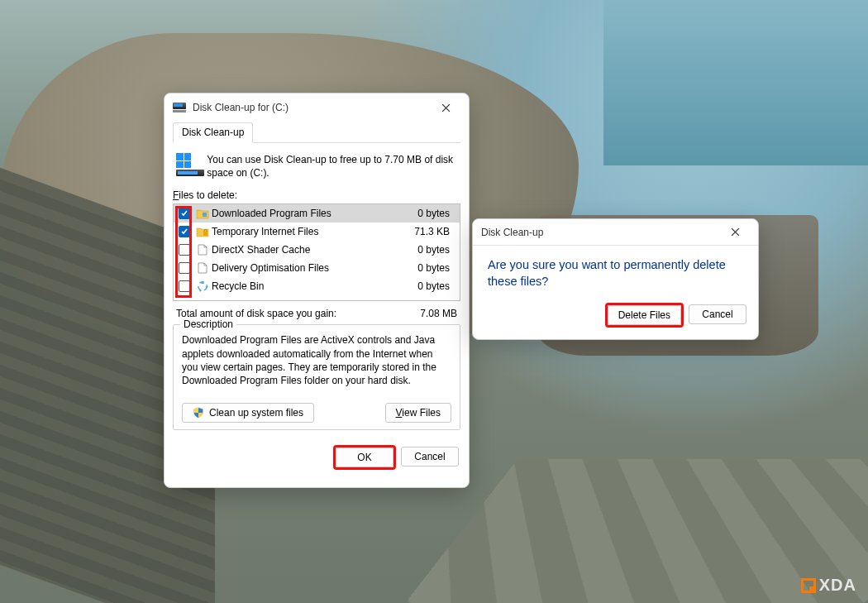 Image resolution: width=868 pixels, height=603 pixels. I want to click on drive-icon, so click(187, 165).